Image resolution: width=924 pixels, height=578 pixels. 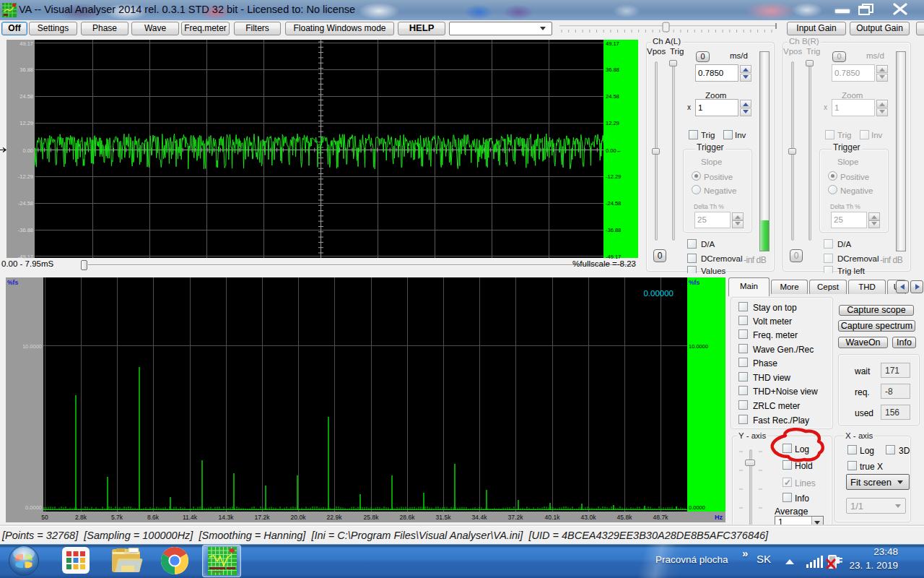 I want to click on svg-text: 22.9k, so click(x=335, y=517).